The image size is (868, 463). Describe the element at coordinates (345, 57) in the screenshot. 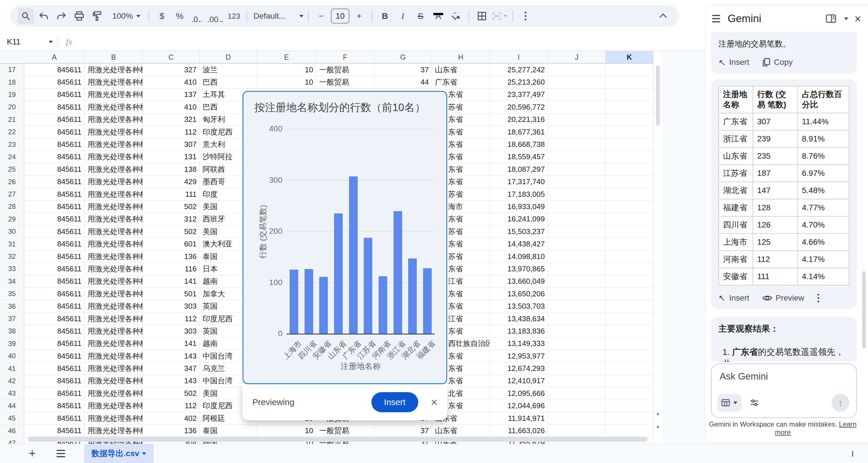

I see `column-header-F: F` at that location.